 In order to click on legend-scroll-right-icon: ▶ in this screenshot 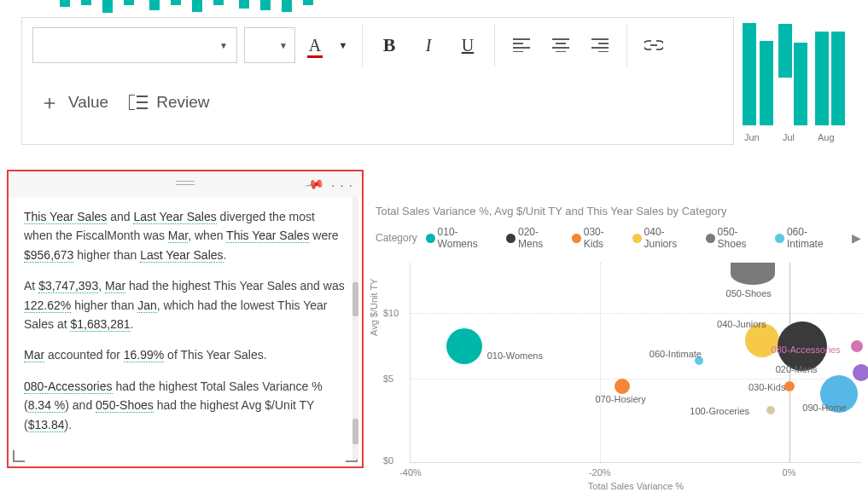, I will do `click(857, 238)`.